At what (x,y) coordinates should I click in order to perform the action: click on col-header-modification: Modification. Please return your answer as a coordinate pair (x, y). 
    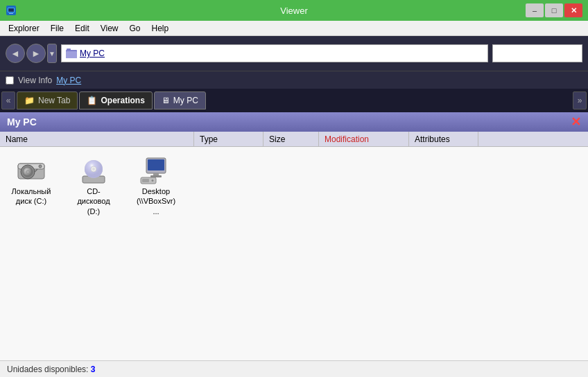
    Looking at the image, I should click on (364, 139).